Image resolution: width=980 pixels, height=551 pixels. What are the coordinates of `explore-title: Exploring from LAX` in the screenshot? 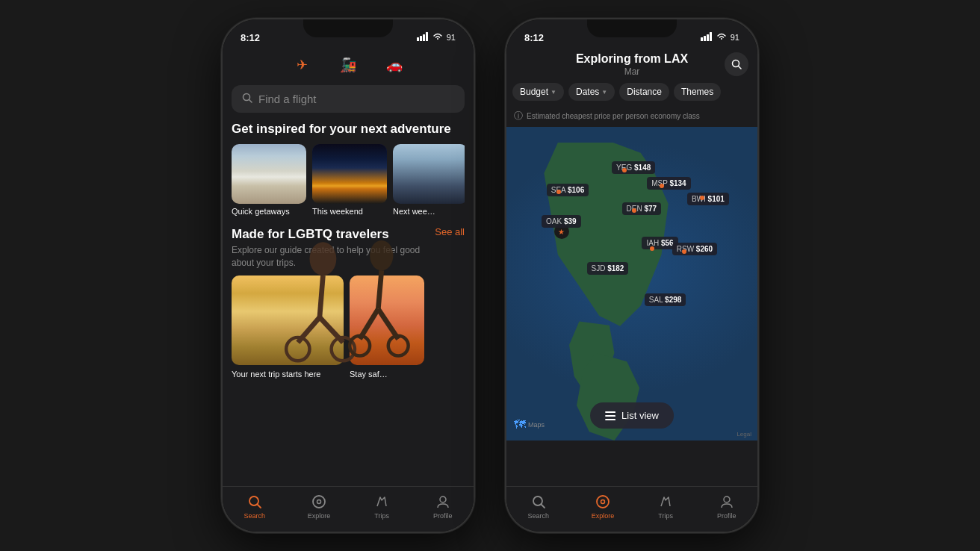 It's located at (632, 59).